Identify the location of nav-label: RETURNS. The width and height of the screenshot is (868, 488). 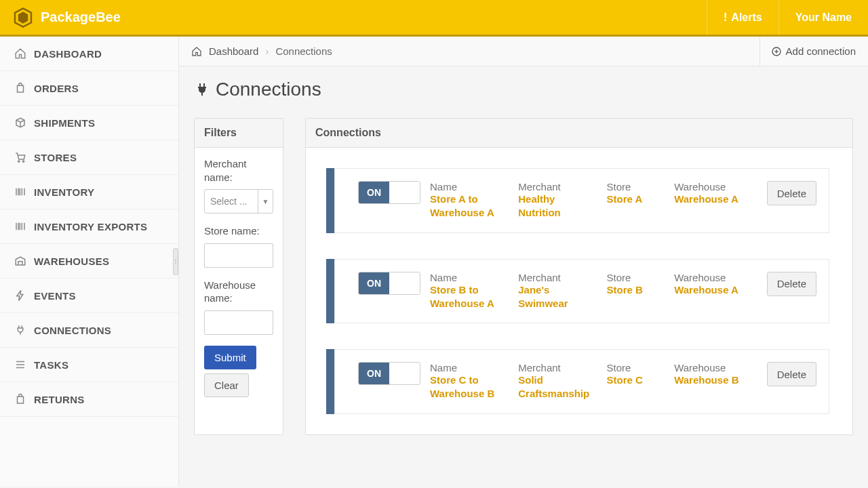
(60, 400).